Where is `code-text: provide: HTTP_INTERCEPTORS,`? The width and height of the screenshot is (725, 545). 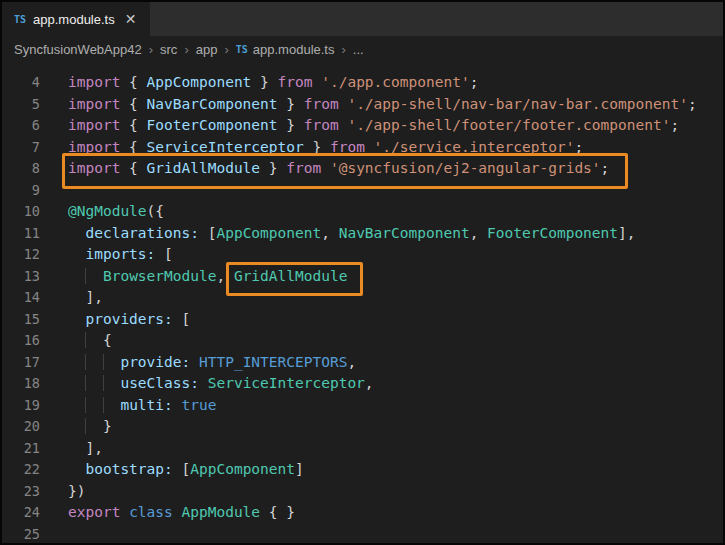 code-text: provide: HTTP_INTERCEPTORS, is located at coordinates (212, 363).